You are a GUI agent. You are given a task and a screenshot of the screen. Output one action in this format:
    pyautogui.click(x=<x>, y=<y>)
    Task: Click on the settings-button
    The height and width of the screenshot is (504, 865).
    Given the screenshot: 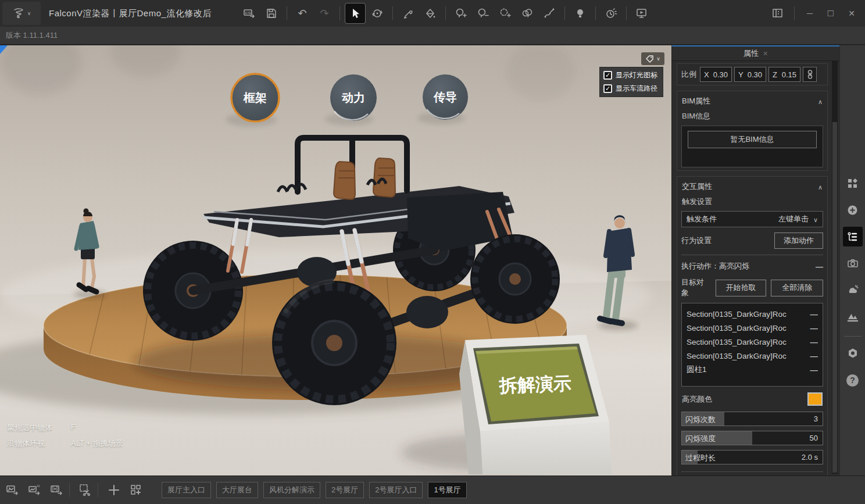 What is the action you would take?
    pyautogui.click(x=853, y=353)
    